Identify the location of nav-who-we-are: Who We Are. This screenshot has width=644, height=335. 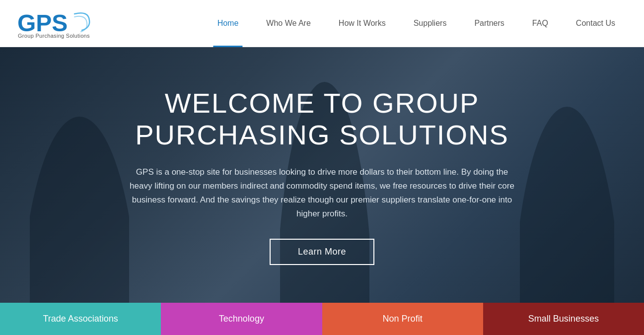
(288, 24).